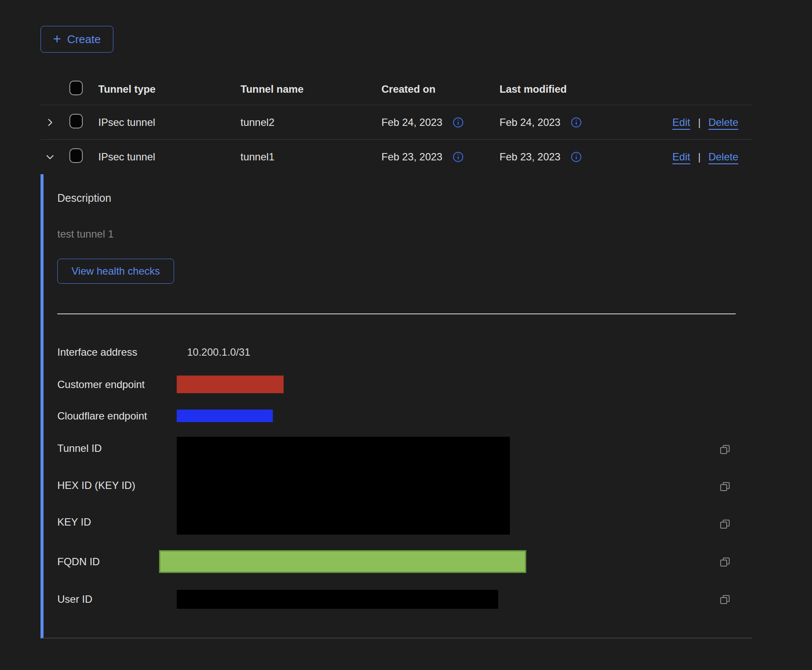 The height and width of the screenshot is (670, 812). What do you see at coordinates (219, 352) in the screenshot?
I see `interface-address-value: 10.200.1.0/31` at bounding box center [219, 352].